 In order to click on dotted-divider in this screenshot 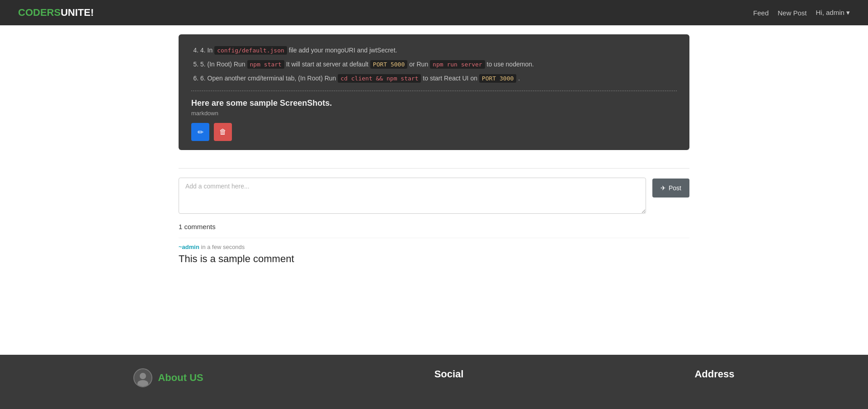, I will do `click(434, 91)`.